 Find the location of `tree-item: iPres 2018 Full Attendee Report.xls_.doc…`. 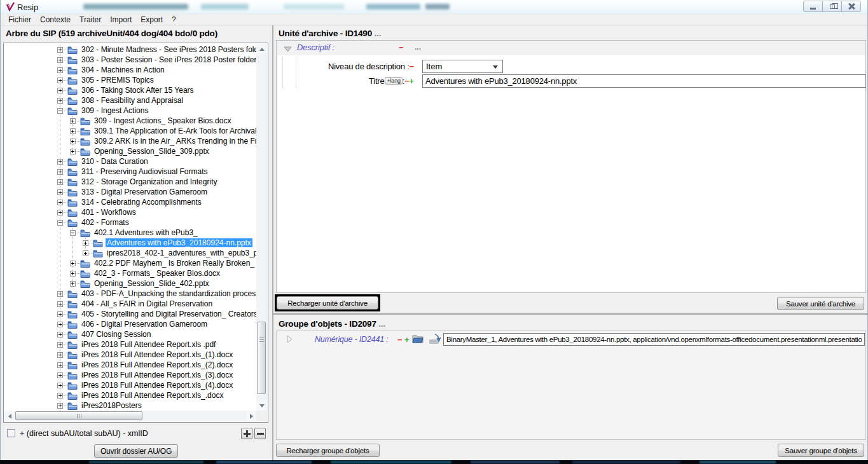

tree-item: iPres 2018 Full Attendee Report.xls_.doc… is located at coordinates (130, 395).